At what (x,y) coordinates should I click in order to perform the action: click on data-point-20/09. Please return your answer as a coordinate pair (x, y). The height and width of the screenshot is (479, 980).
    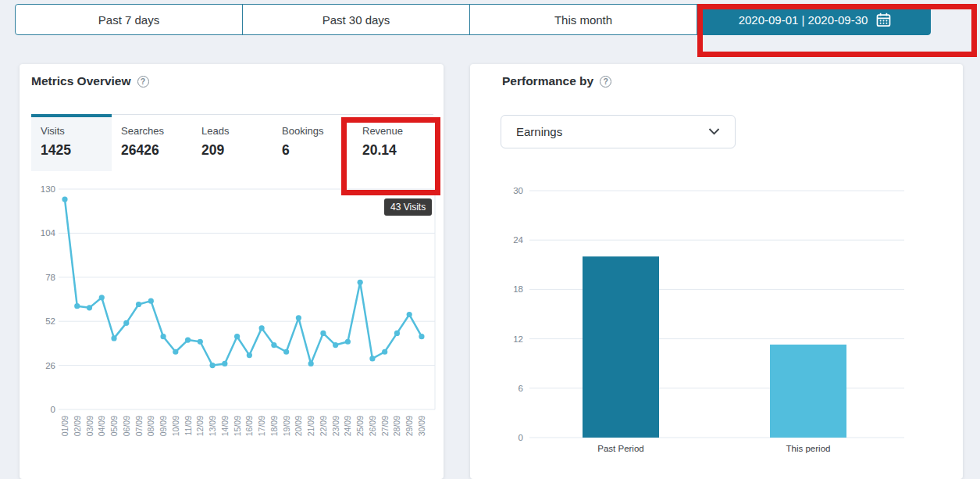
    Looking at the image, I should click on (298, 317).